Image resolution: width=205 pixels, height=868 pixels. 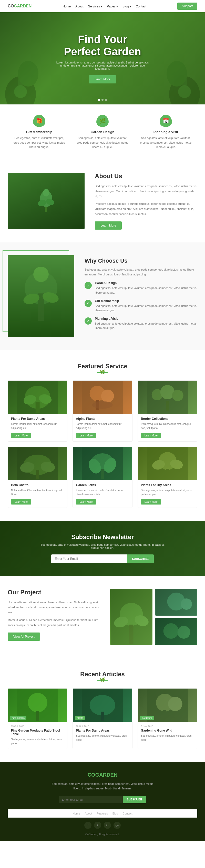 What do you see at coordinates (102, 719) in the screenshot?
I see `article-card-2: Plants 20 Oct, 2018 Plants For Damp Area…` at bounding box center [102, 719].